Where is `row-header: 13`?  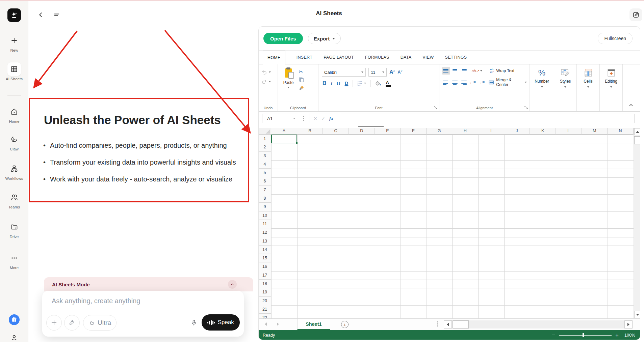
row-header: 13 is located at coordinates (265, 241).